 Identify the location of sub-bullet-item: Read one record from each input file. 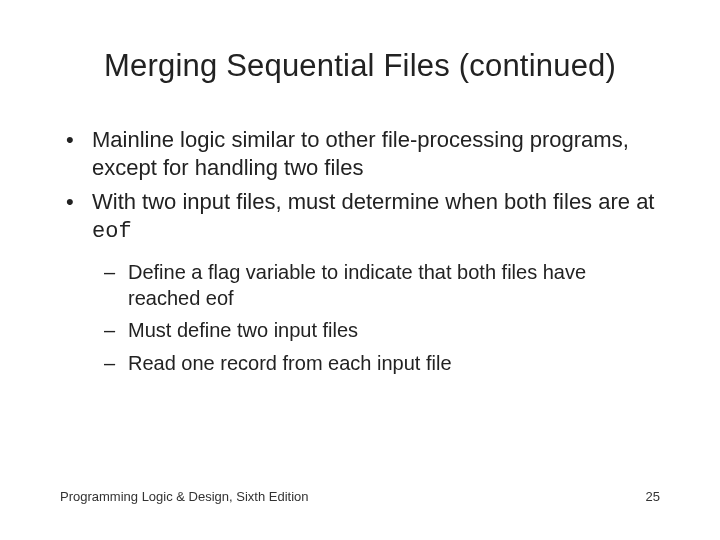
(380, 363).